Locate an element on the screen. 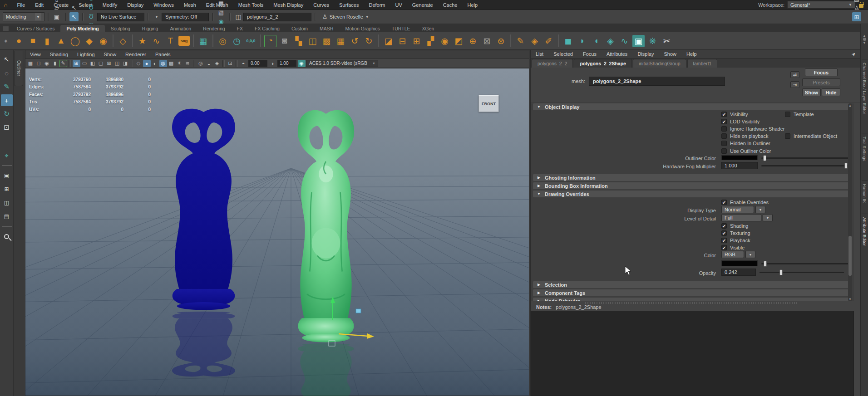 This screenshot has width=868, height=396. outliner-pane-layout-icon: ▤ is located at coordinates (7, 216).